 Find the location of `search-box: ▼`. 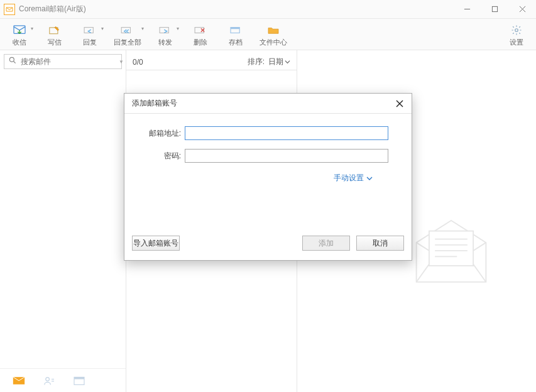

search-box: ▼ is located at coordinates (63, 62).